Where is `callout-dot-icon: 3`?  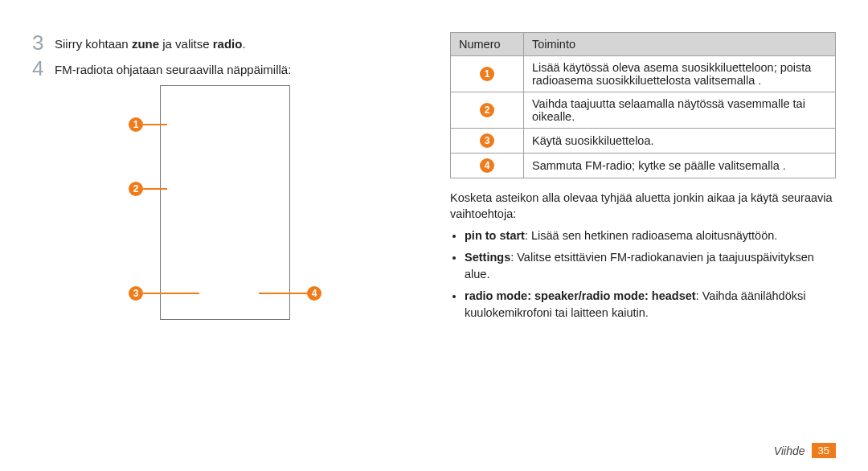
callout-dot-icon: 3 is located at coordinates (136, 293).